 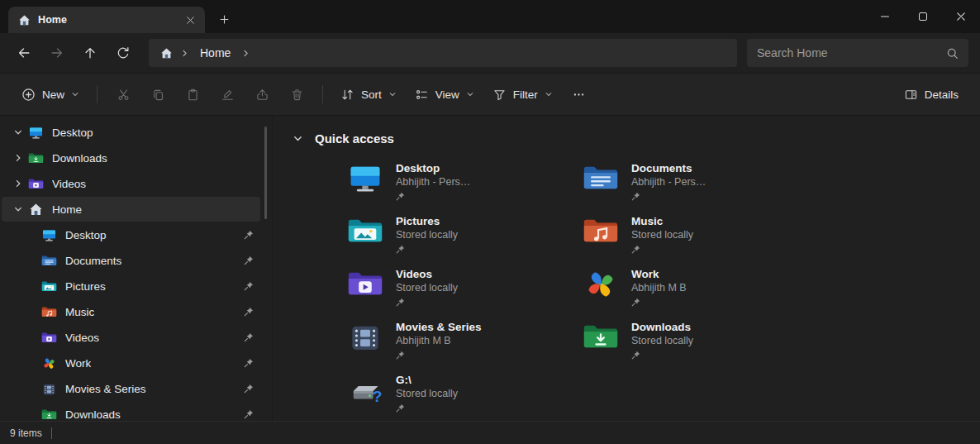 What do you see at coordinates (83, 337) in the screenshot?
I see `sidebar-item-label: Videos` at bounding box center [83, 337].